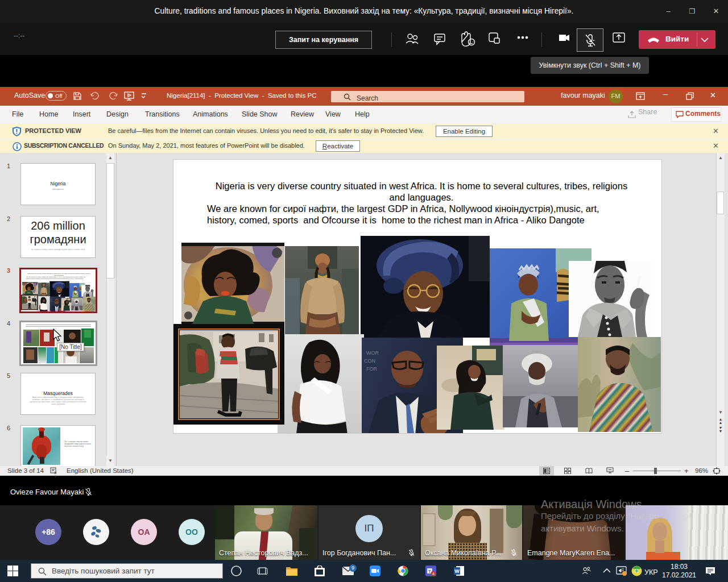 This screenshot has width=728, height=582. What do you see at coordinates (430, 572) in the screenshot?
I see `svg-text: T` at bounding box center [430, 572].